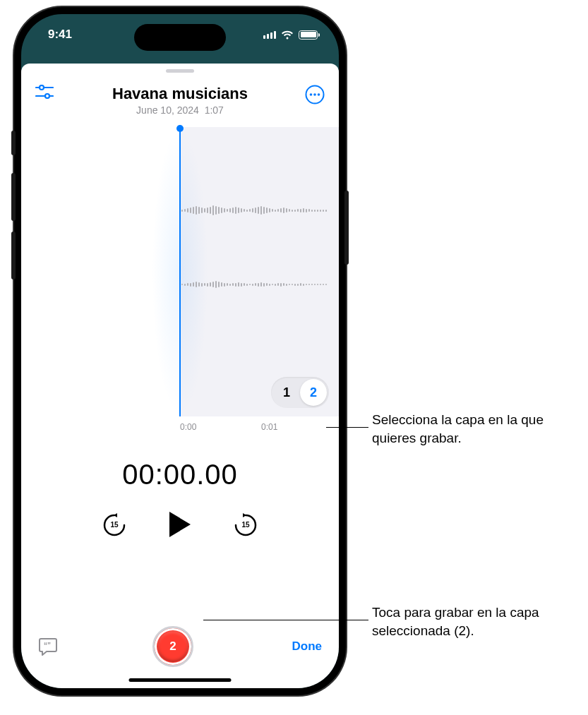 This screenshot has width=588, height=715. What do you see at coordinates (478, 621) in the screenshot?
I see `callout-record-button: Toca para grabar en la capa seleccionada…` at bounding box center [478, 621].